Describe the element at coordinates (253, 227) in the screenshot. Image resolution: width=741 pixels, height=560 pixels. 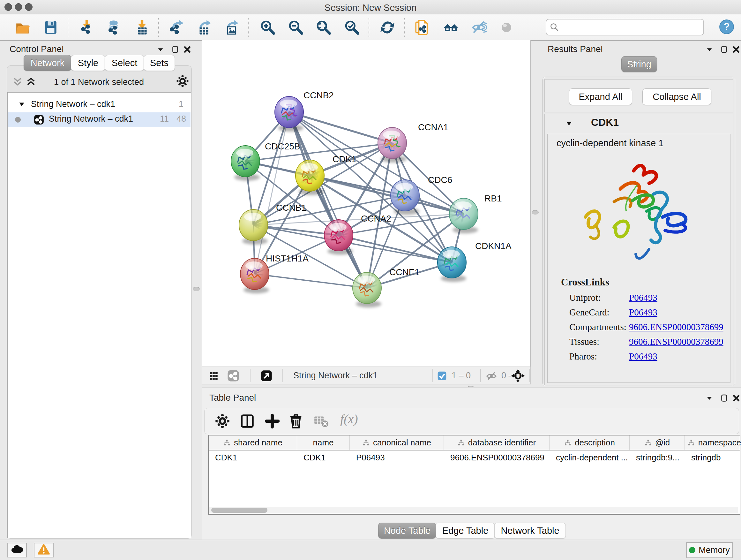
I see `node-CCNB1` at that location.